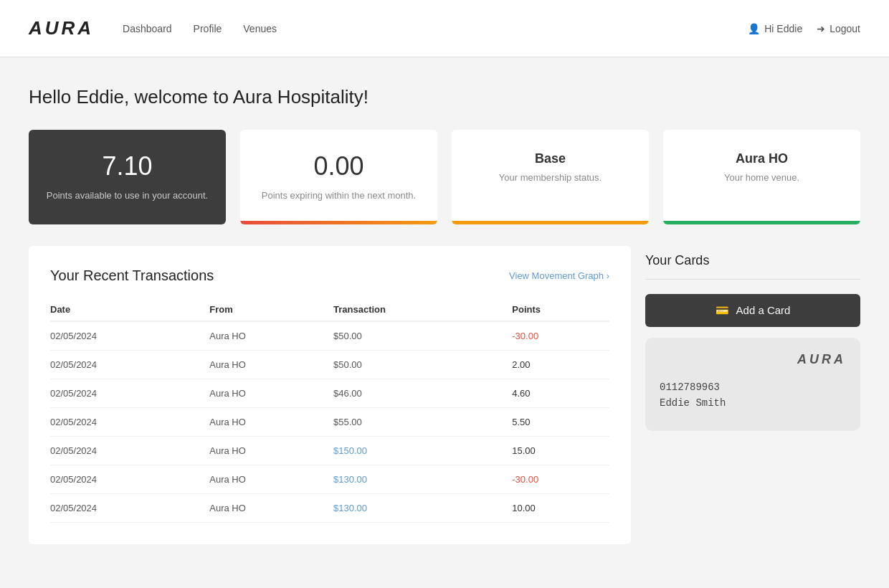  Describe the element at coordinates (559, 275) in the screenshot. I see `view-graph-link: View Movement Graph ›` at that location.